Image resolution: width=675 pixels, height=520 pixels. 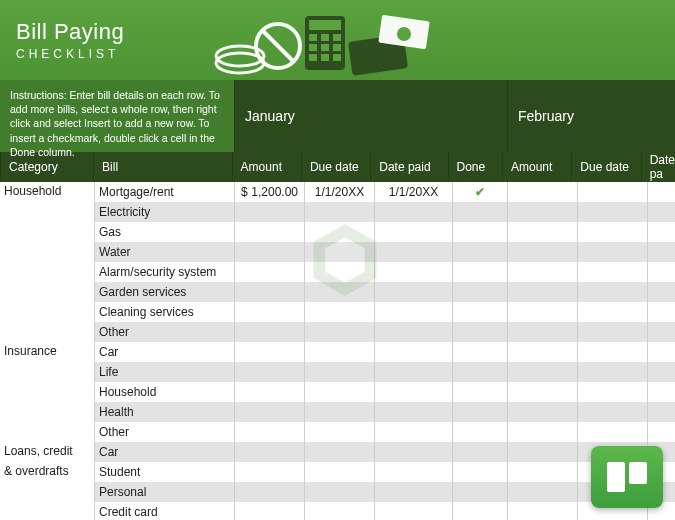 I want to click on cell-bill: Garden services, so click(x=164, y=292).